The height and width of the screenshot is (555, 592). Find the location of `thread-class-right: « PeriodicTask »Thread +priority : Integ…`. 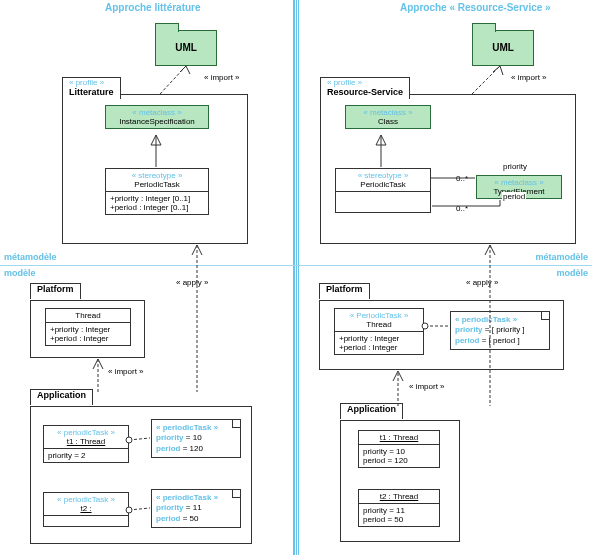

thread-class-right: « PeriodicTask »Thread +priority : Integ… is located at coordinates (379, 332).